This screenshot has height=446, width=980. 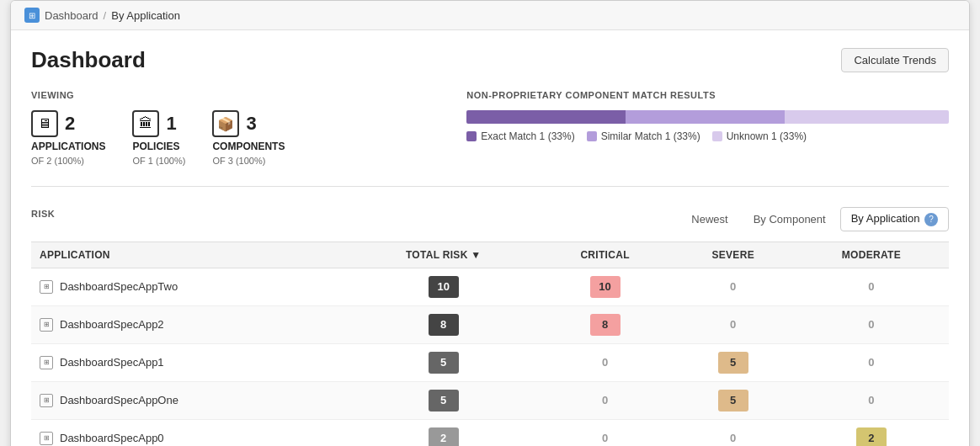 What do you see at coordinates (490, 61) in the screenshot?
I see `header-row: Dashboard Calculate Trends` at bounding box center [490, 61].